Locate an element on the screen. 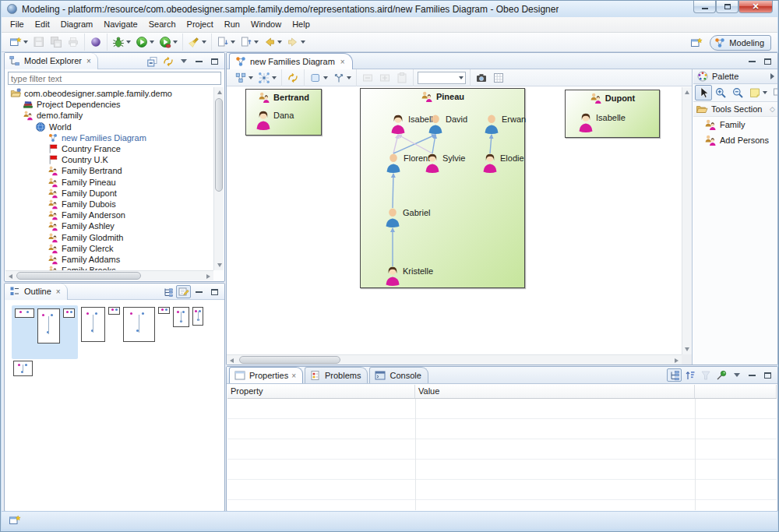 This screenshot has height=532, width=779. thumbnail-view-button is located at coordinates (184, 291).